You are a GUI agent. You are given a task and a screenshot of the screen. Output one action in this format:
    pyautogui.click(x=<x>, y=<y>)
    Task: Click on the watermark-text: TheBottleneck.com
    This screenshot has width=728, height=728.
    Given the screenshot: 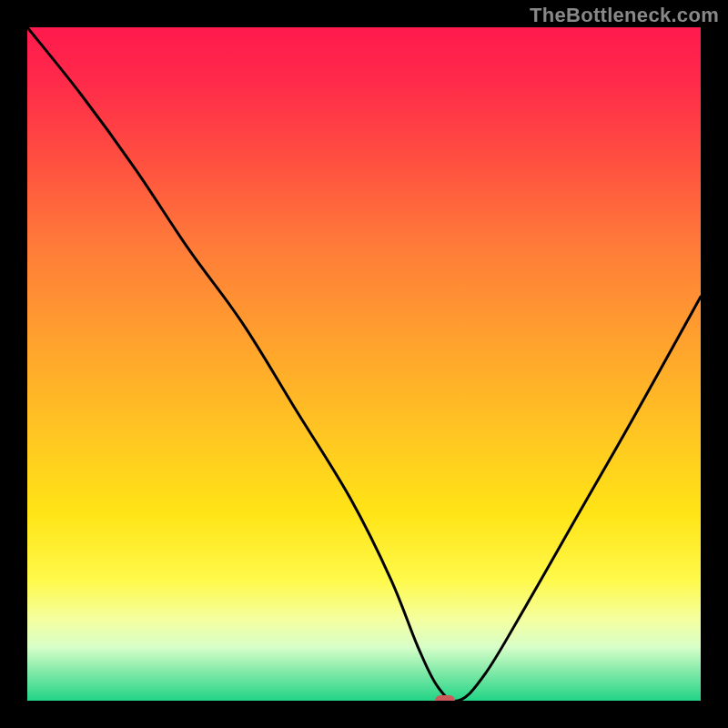 What is the action you would take?
    pyautogui.click(x=624, y=15)
    